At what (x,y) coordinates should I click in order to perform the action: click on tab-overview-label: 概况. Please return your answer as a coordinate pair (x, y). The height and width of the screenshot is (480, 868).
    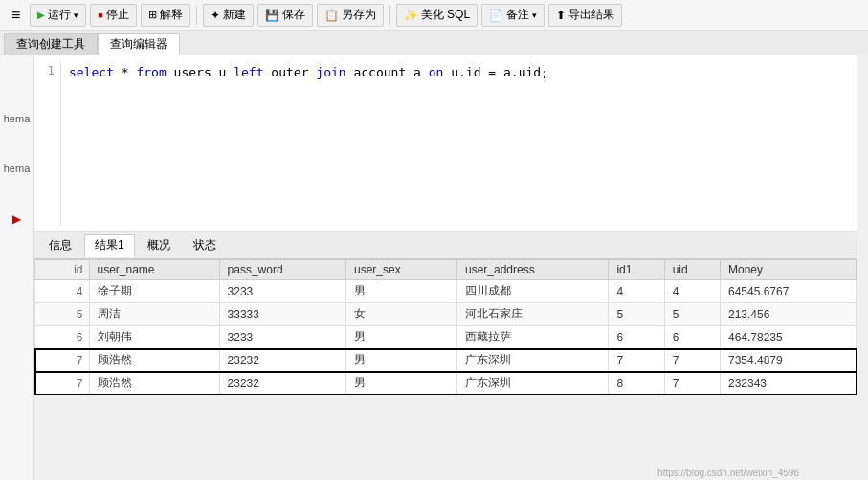
    Looking at the image, I should click on (159, 245).